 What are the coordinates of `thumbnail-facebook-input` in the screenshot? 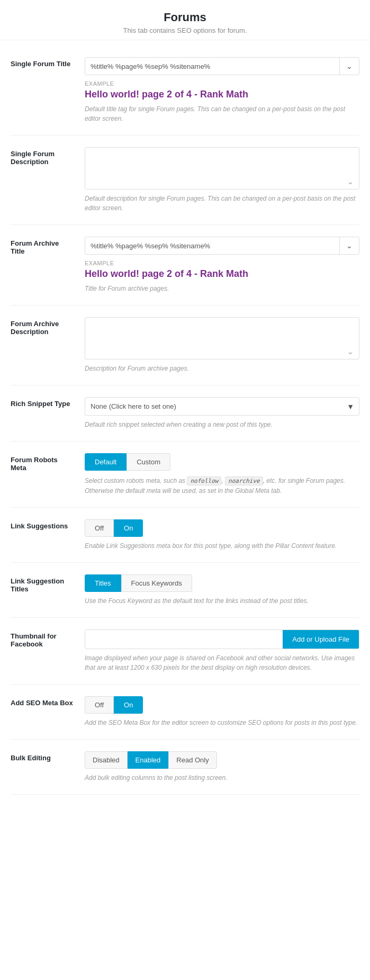 It's located at (184, 640).